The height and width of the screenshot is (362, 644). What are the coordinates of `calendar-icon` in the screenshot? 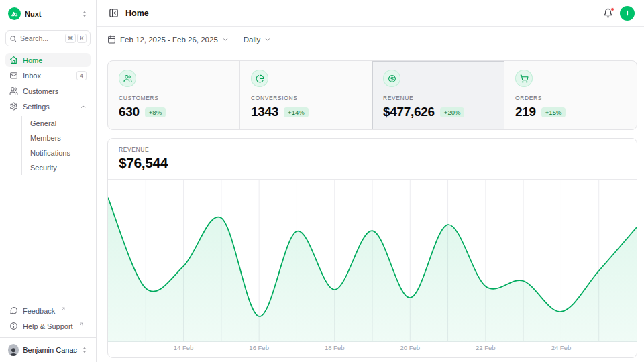 It's located at (111, 39).